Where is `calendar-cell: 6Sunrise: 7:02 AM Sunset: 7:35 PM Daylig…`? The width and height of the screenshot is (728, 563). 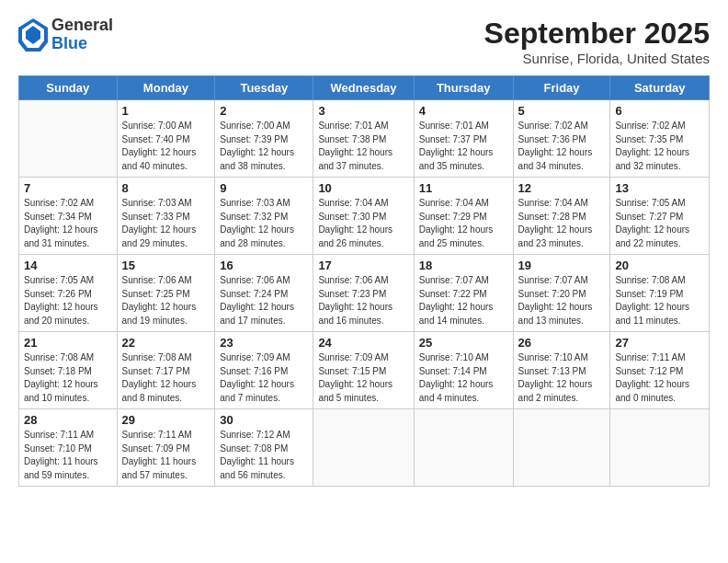
calendar-cell: 6Sunrise: 7:02 AM Sunset: 7:35 PM Daylig… is located at coordinates (660, 139).